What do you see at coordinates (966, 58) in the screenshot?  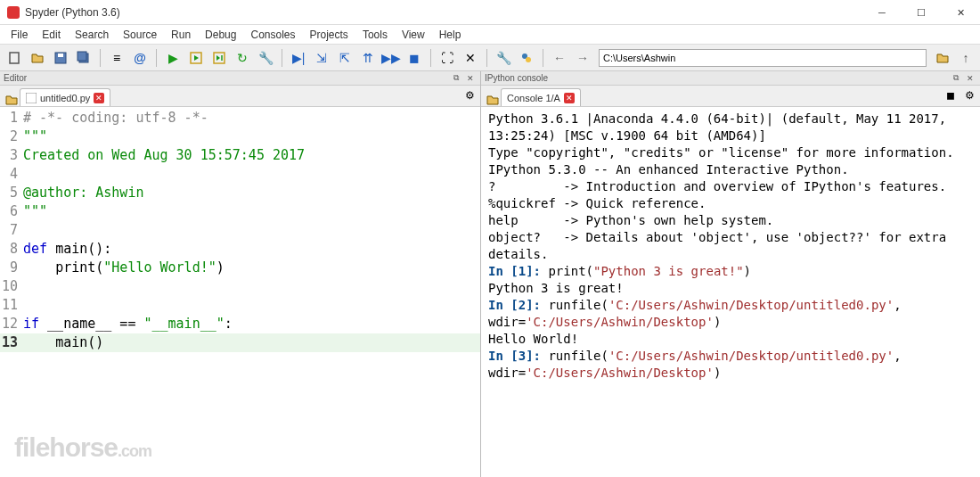 I see `parent-dir-icon: ↑` at bounding box center [966, 58].